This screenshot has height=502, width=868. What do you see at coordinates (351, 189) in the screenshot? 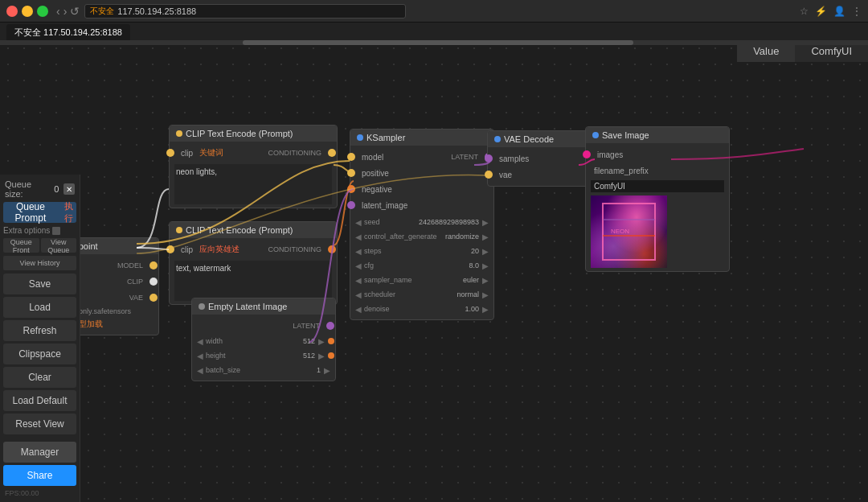
I see `ksampler-negative-port` at bounding box center [351, 189].